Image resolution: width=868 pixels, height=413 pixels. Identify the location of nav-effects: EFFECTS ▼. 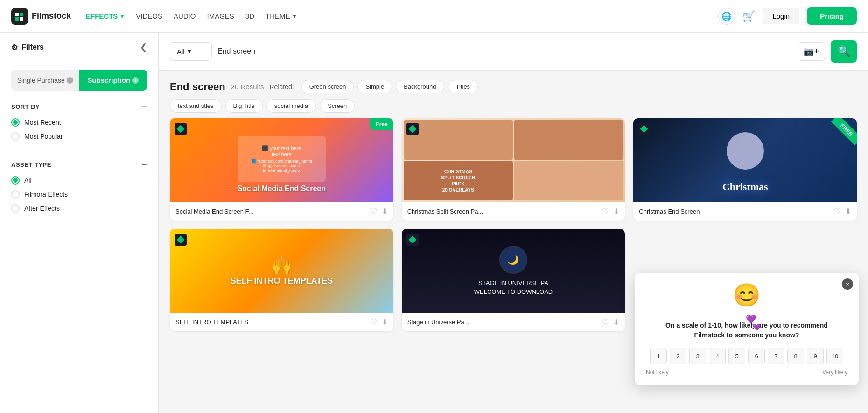
(105, 16).